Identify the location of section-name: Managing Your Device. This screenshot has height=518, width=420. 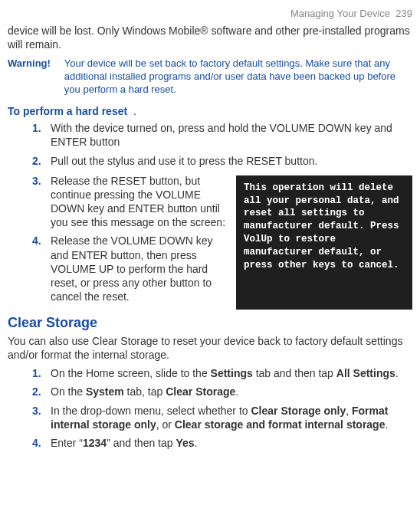
(340, 14).